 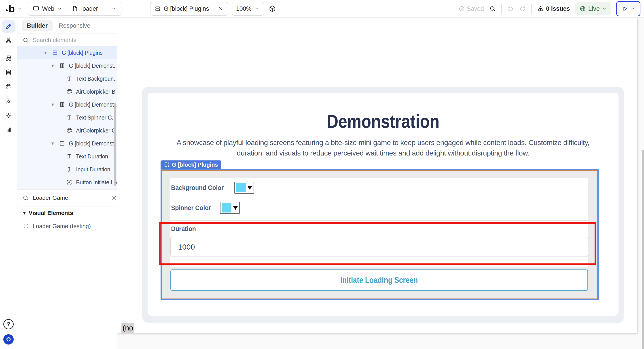 What do you see at coordinates (230, 208) in the screenshot?
I see `spinner-color-picker` at bounding box center [230, 208].